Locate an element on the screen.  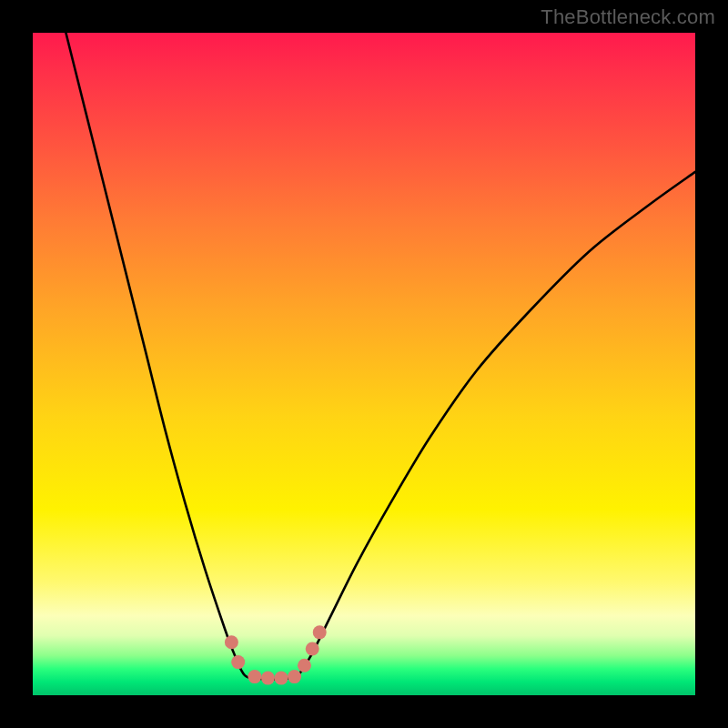
marker-group is located at coordinates (276, 655).